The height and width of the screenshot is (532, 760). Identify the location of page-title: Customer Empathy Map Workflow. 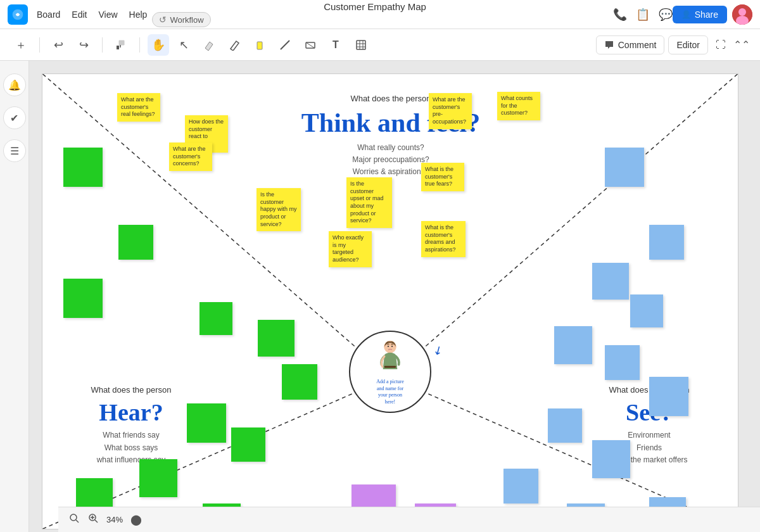
(375, 14).